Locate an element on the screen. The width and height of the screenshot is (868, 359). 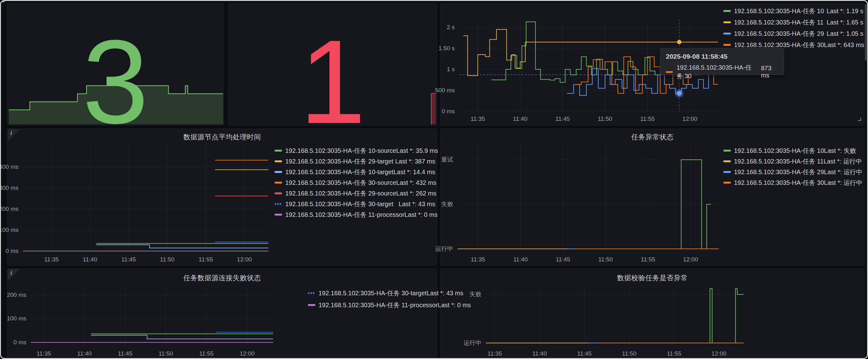
panel-title-proc-time: 数据源节点平均处理时间 is located at coordinates (222, 137).